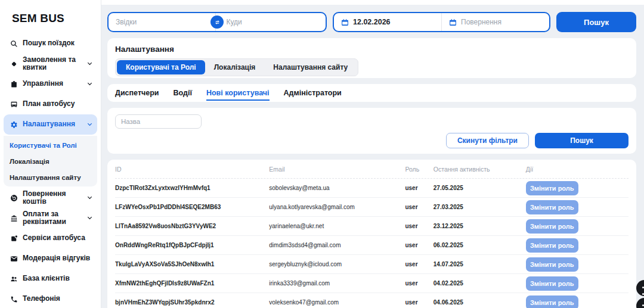 The height and width of the screenshot is (308, 644). What do you see at coordinates (50, 218) in the screenshot?
I see `sidebar-item-bank-payments: Оплати за реквізитами` at bounding box center [50, 218].